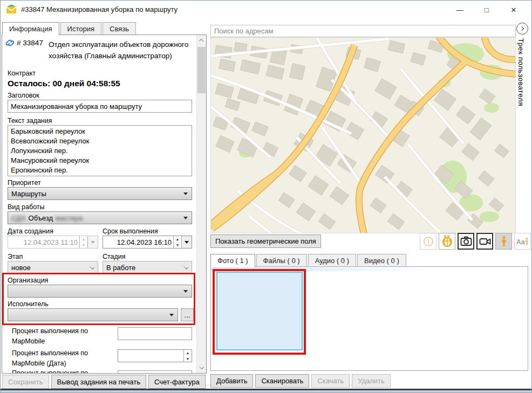  What do you see at coordinates (330, 381) in the screenshot?
I see `button-скачать: Скачать` at bounding box center [330, 381].